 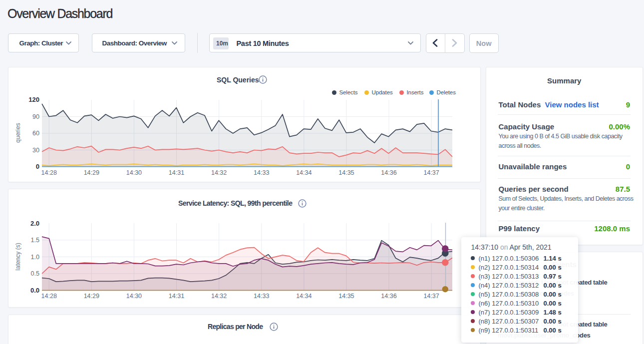 What do you see at coordinates (36, 150) in the screenshot?
I see `svg-text: 30` at bounding box center [36, 150].